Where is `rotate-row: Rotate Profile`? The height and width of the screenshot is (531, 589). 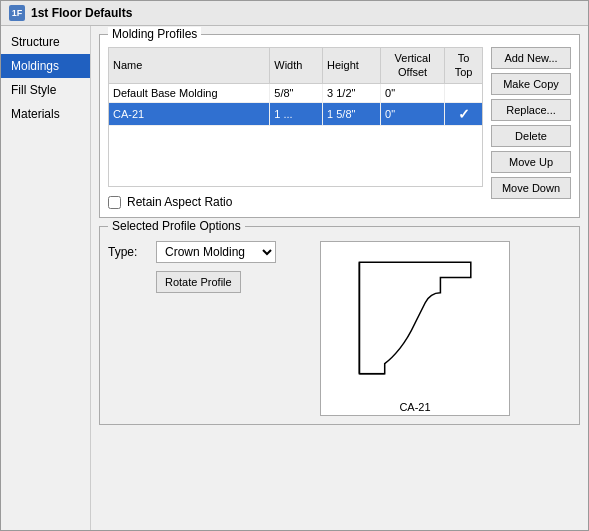 rotate-row: Rotate Profile is located at coordinates (208, 282).